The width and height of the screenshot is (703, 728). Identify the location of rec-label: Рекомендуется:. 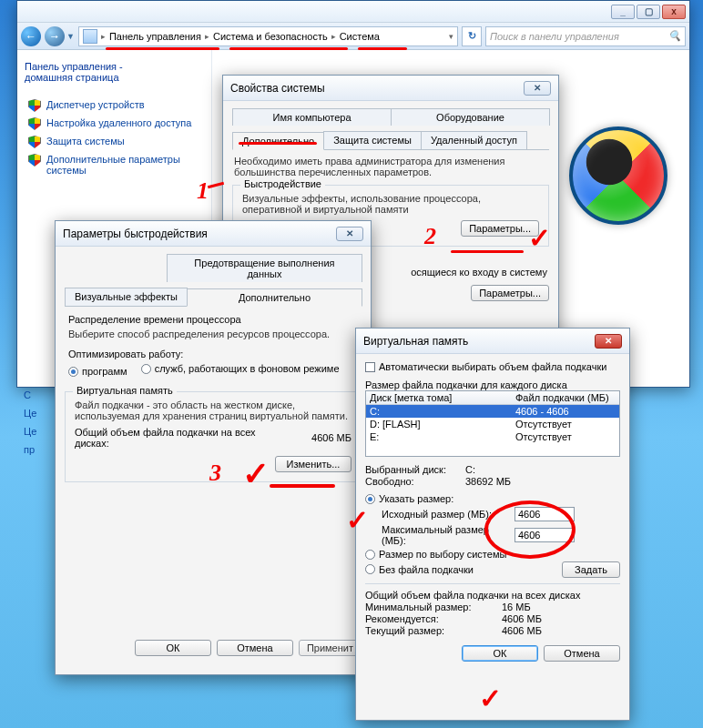
(433, 619).